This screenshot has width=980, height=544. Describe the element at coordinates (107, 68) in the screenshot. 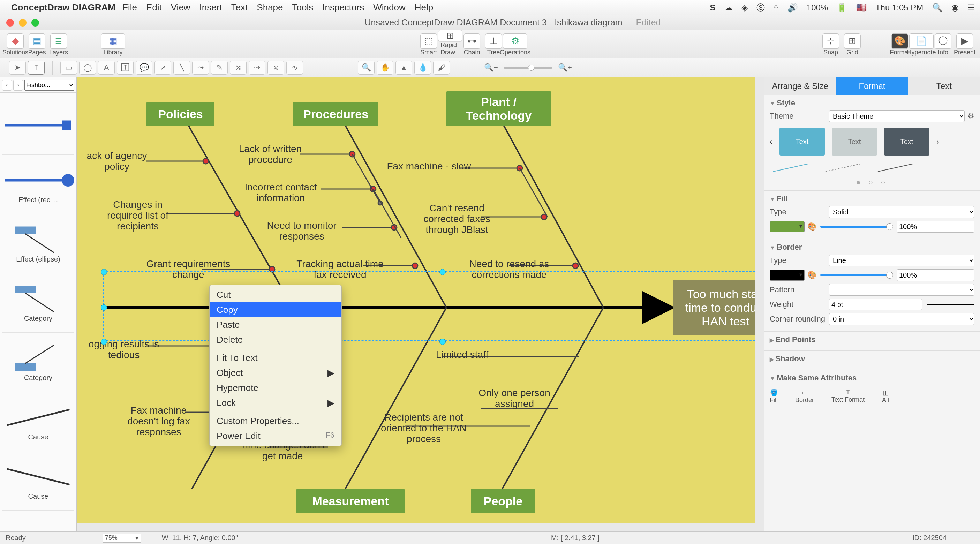

I see `tool-text: A` at that location.